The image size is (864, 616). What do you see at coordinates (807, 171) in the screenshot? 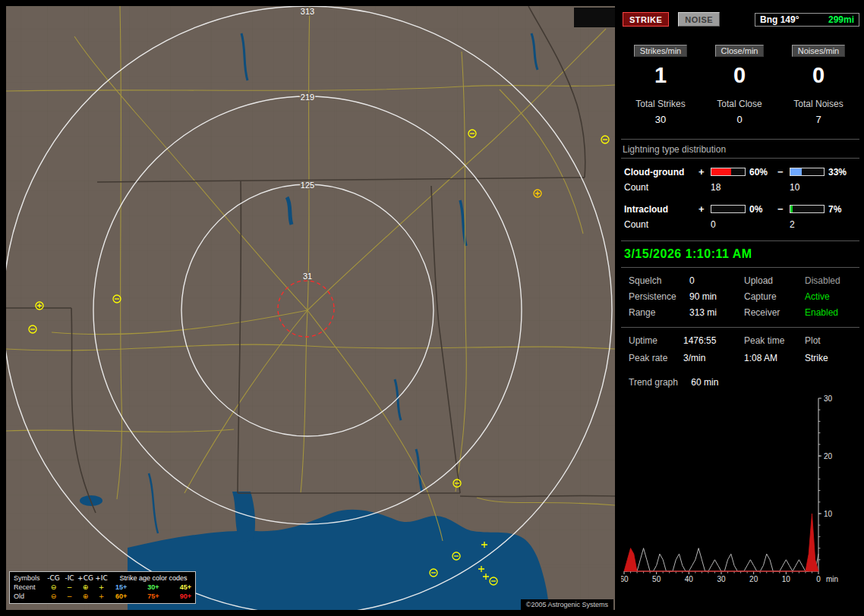
I see `cg-minus-bar` at bounding box center [807, 171].